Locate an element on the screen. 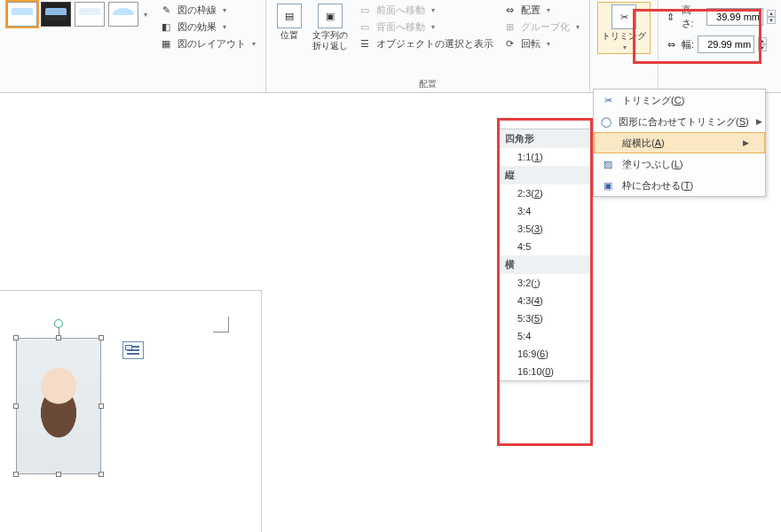 The height and width of the screenshot is (532, 781). trim-dropdown-menu: ✂トリミング(C) ◯図形に合わせてトリミング(S)▶ 縦横比(A)▶ ▨塗りつ… is located at coordinates (680, 143).